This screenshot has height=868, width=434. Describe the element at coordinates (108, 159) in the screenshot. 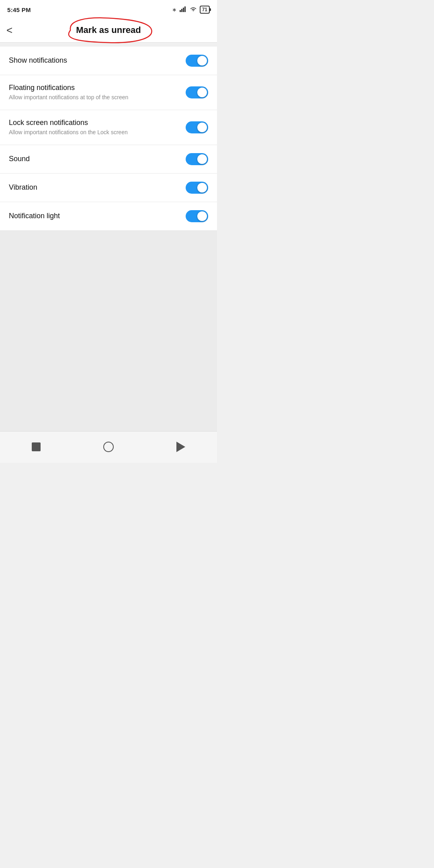

I see `setting-row-sound: Sound` at that location.